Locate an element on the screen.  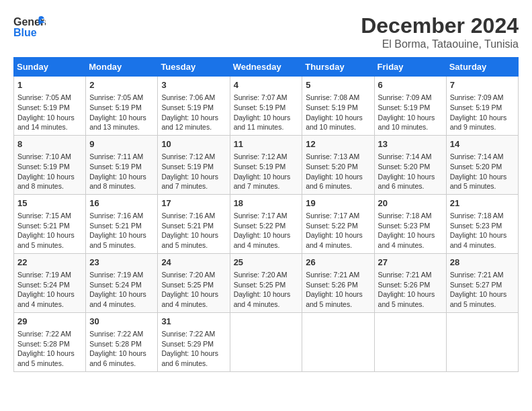
col-header-monday: Monday is located at coordinates (122, 67).